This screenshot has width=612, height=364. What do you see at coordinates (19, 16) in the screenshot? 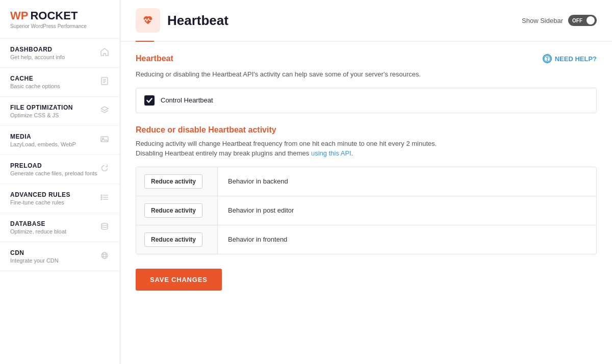
I see `logo-wp: WP` at bounding box center [19, 16].